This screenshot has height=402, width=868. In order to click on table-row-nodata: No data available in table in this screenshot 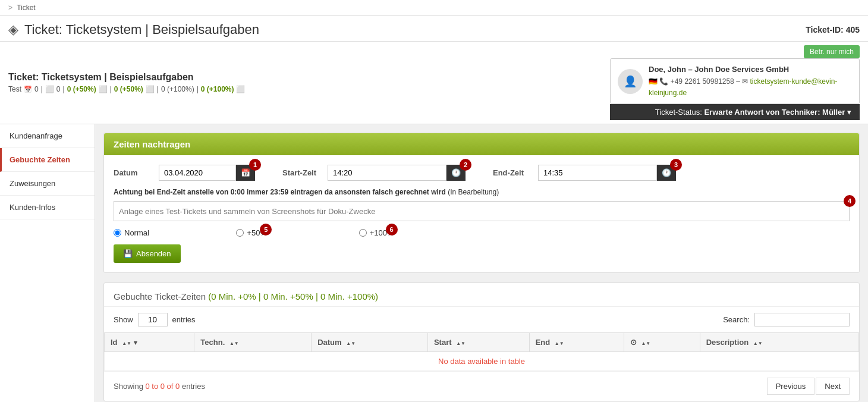, I will do `click(482, 362)`.